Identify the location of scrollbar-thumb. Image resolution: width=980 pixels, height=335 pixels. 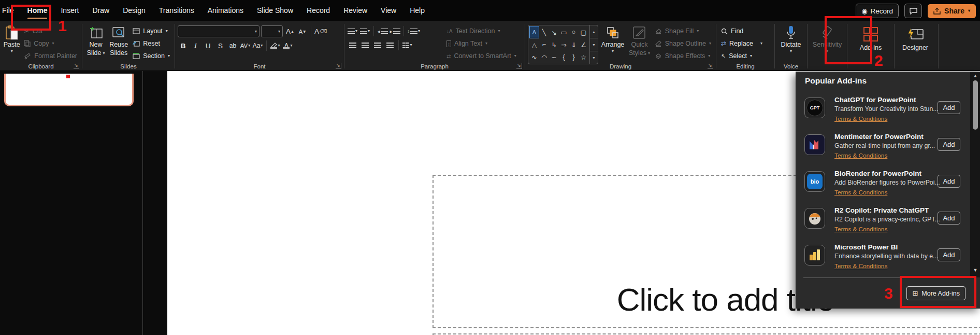
(975, 105).